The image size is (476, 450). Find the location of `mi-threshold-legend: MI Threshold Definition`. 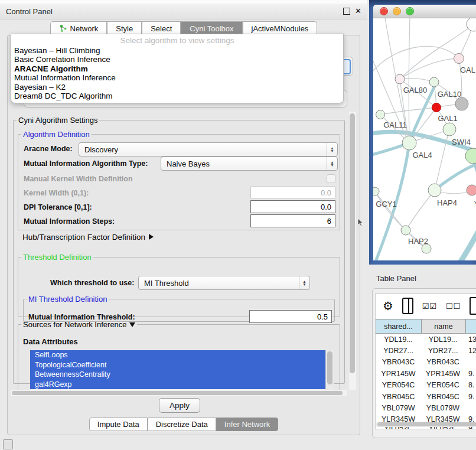

mi-threshold-legend: MI Threshold Definition is located at coordinates (67, 299).